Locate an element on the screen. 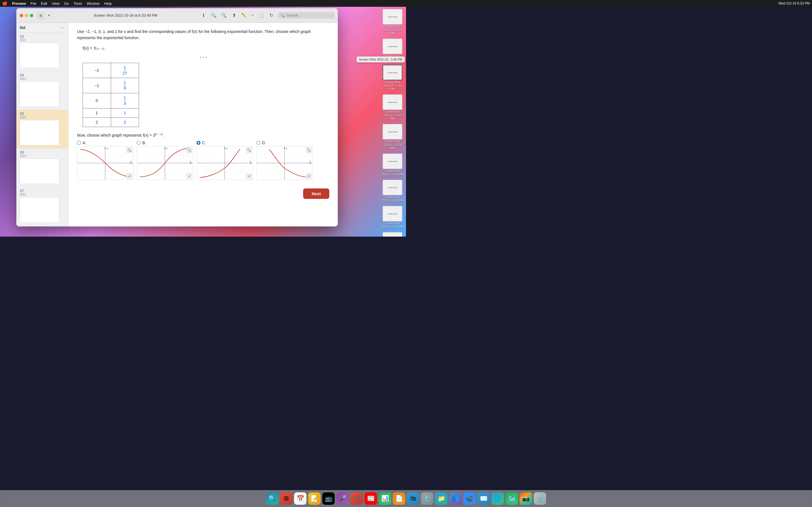 The image size is (812, 507). menubar-app: Preview is located at coordinates (19, 3).